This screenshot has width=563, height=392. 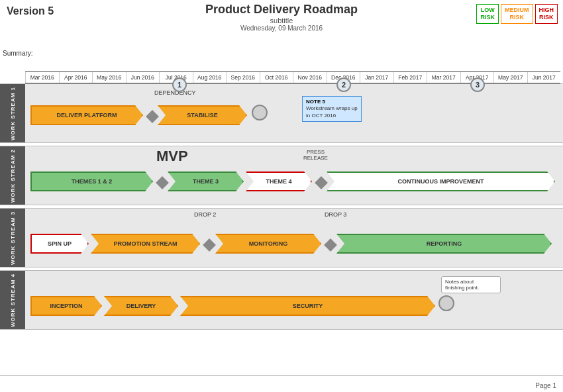 I want to click on summary-label: Summary:, so click(x=18, y=53).